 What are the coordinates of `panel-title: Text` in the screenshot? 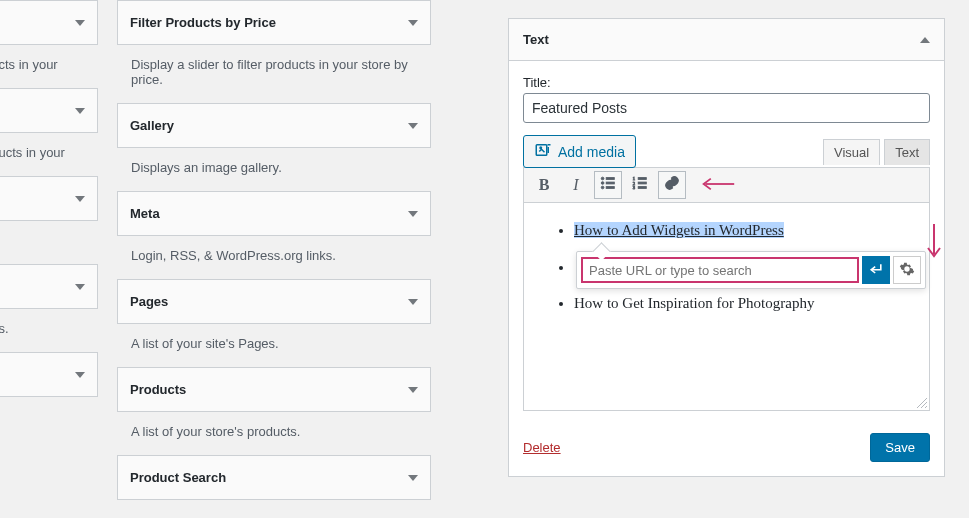 It's located at (536, 40).